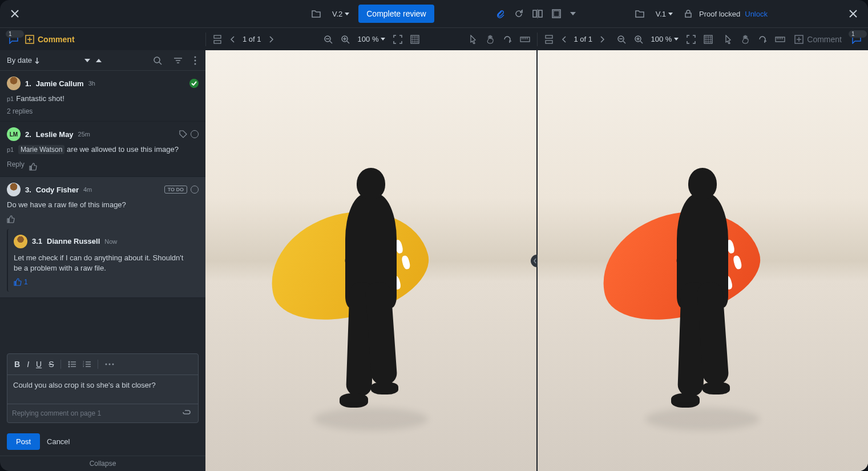 The width and height of the screenshot is (868, 471). I want to click on pages-icon-right, so click(549, 39).